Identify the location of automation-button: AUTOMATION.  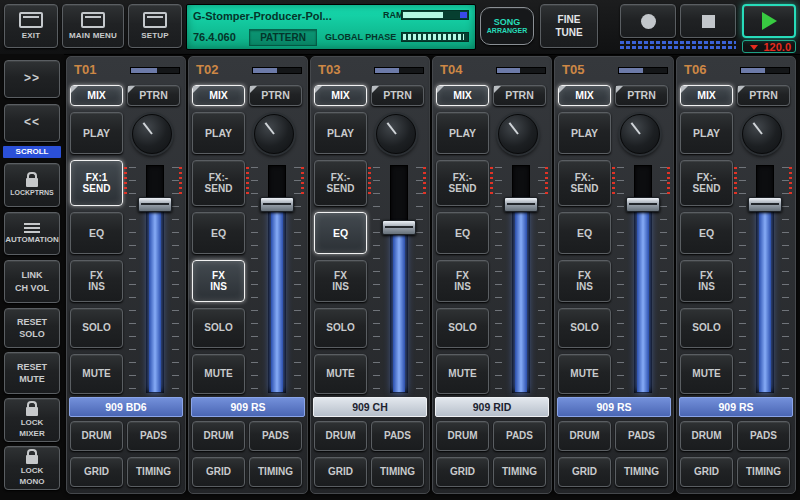
(32, 234).